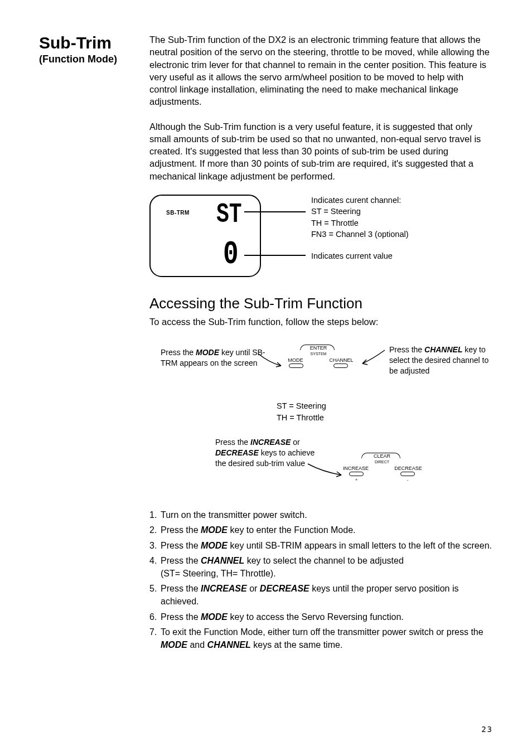 The width and height of the screenshot is (532, 756). Describe the element at coordinates (408, 468) in the screenshot. I see `button-label-decrease: DECREASE` at that location.